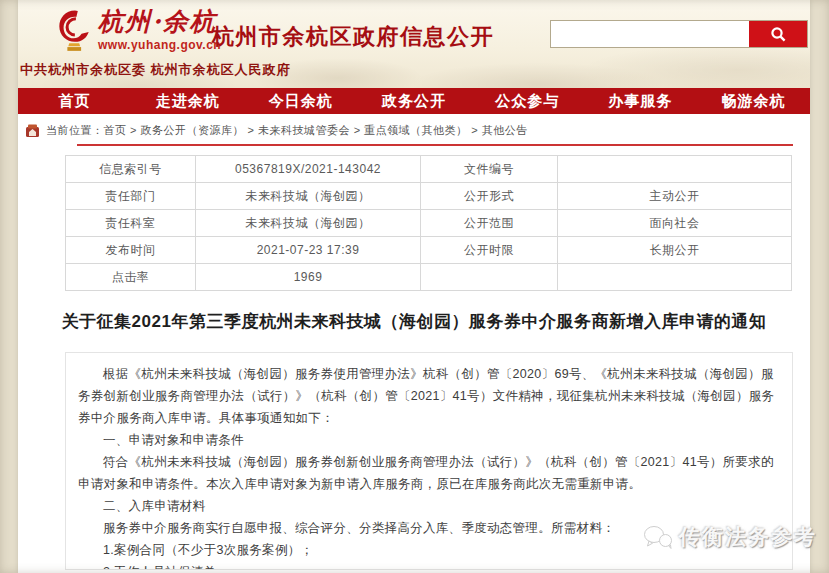 The image size is (829, 573). I want to click on info-label: 责任科室, so click(131, 224).